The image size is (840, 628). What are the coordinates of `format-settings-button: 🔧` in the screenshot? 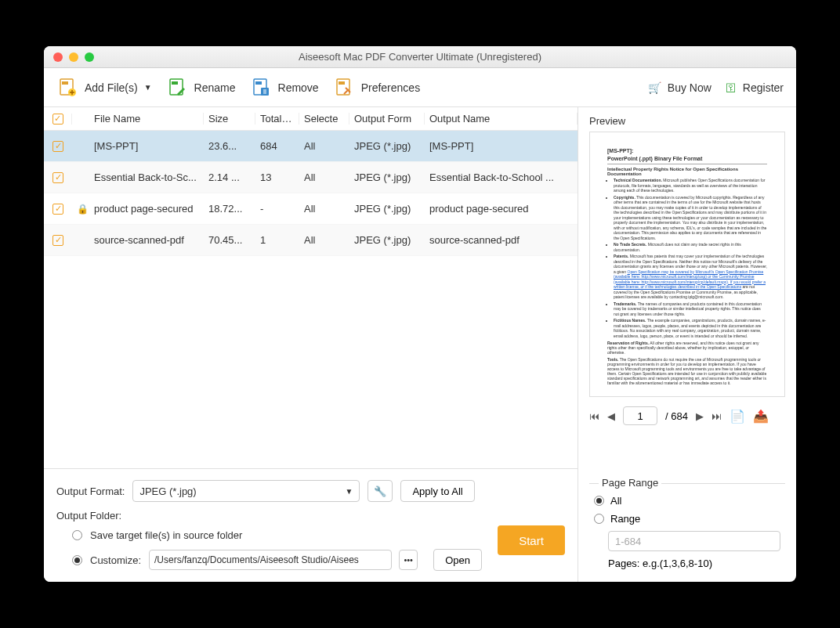 It's located at (380, 491).